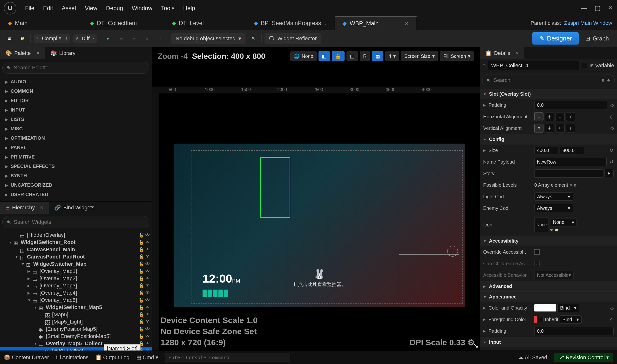 This screenshot has height=364, width=617. I want to click on palette-tab: 🎨 Palette✕, so click(23, 53).